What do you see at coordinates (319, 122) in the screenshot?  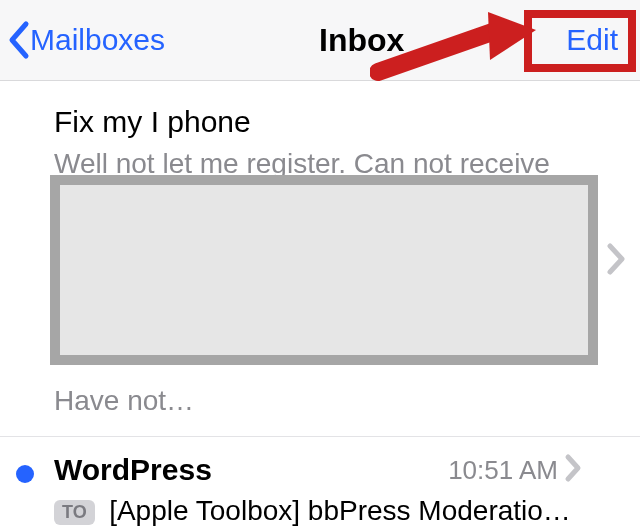 I see `message-subject: Fix my I phone` at bounding box center [319, 122].